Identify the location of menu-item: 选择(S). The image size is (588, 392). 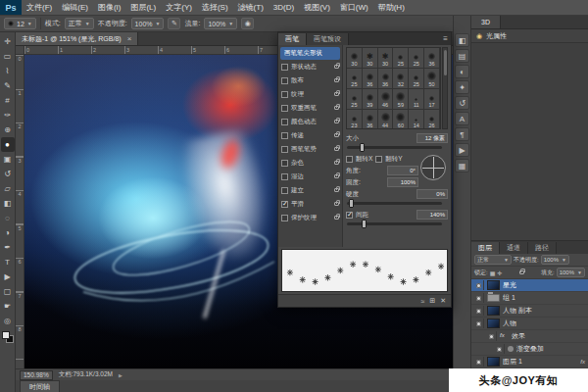
(216, 8).